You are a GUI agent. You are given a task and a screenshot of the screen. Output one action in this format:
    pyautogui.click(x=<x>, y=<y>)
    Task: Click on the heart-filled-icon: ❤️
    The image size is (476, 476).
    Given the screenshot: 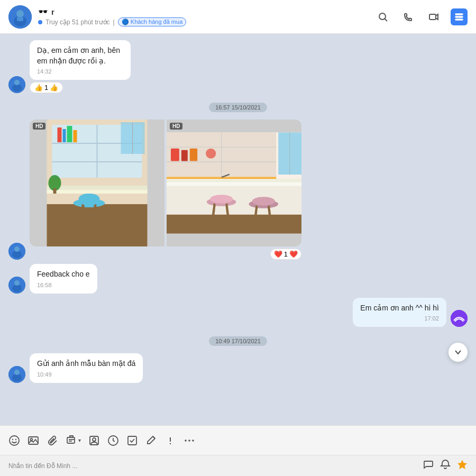 What is the action you would take?
    pyautogui.click(x=294, y=254)
    